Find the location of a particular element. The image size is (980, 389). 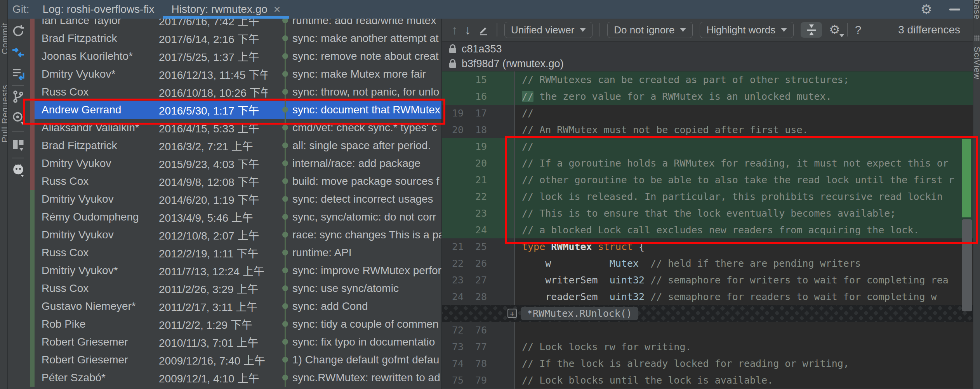

diff-line: 15 // RWMutexes can be created as part o… is located at coordinates (708, 80).